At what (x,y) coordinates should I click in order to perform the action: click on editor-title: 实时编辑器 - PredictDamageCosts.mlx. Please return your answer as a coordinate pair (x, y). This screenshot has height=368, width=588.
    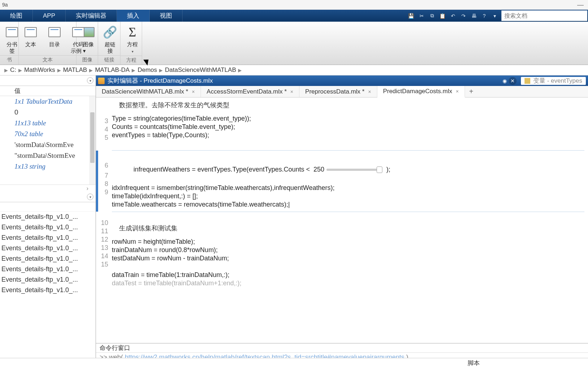
    Looking at the image, I should click on (160, 81).